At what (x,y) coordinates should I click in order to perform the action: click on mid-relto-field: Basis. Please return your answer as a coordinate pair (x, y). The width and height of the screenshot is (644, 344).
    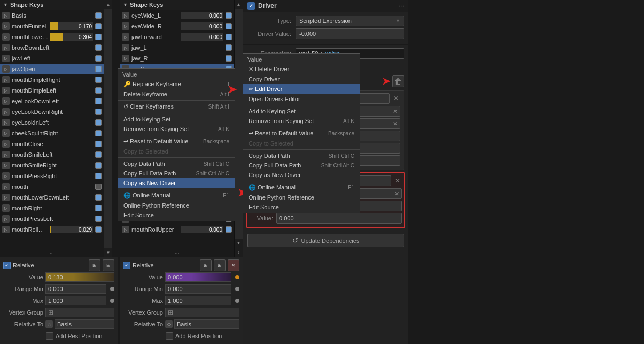
    Looking at the image, I should click on (207, 324).